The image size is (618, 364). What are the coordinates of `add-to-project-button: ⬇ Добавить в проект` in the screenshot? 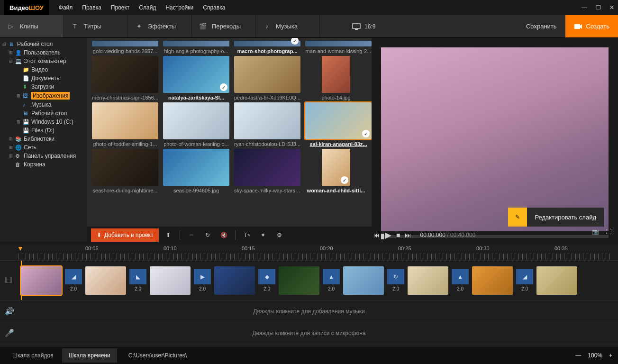 It's located at (125, 235).